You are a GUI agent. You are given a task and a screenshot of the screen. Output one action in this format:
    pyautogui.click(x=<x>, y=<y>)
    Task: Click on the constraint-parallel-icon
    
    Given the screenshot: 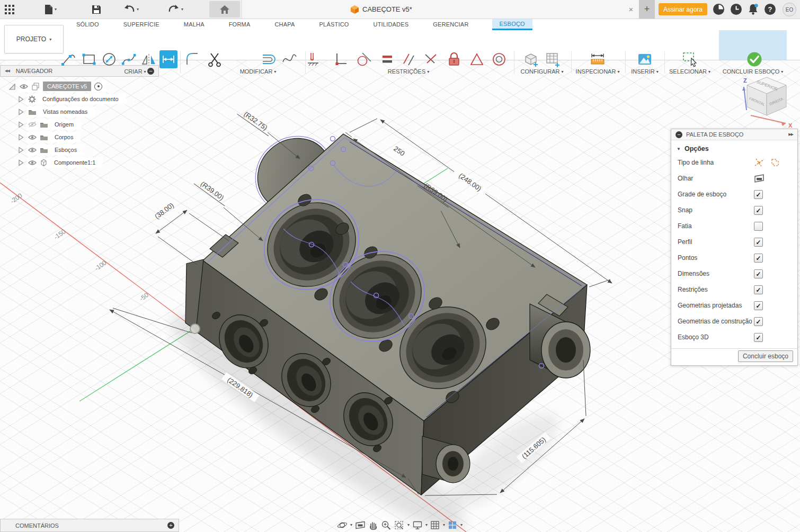 What is the action you would take?
    pyautogui.click(x=408, y=59)
    